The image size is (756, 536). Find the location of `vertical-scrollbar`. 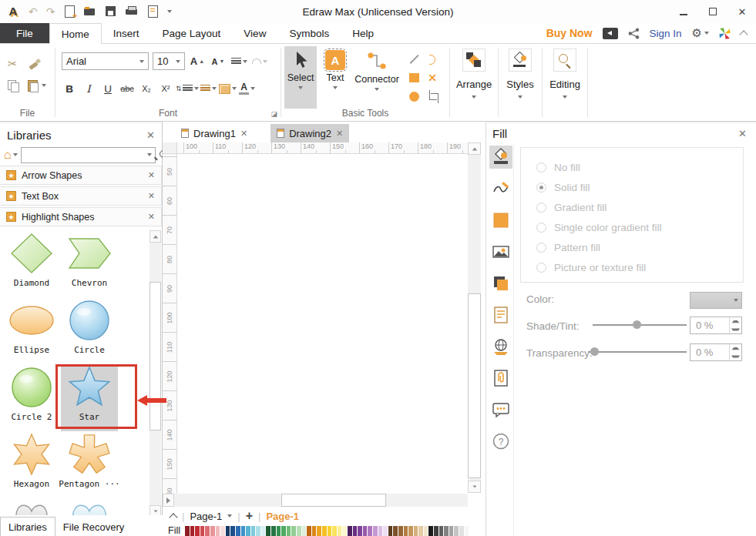

vertical-scrollbar is located at coordinates (475, 317).